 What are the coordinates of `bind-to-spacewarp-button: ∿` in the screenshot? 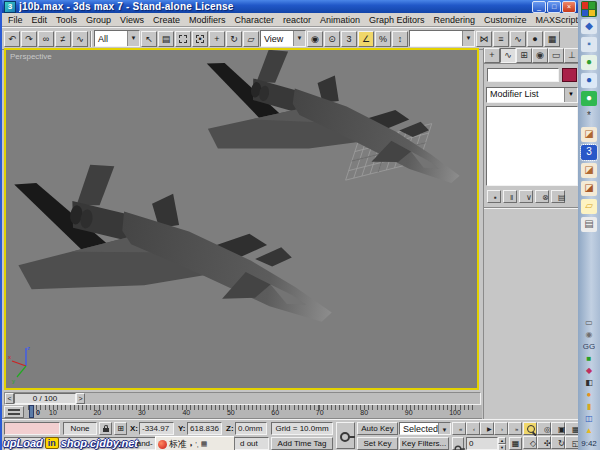 It's located at (80, 39).